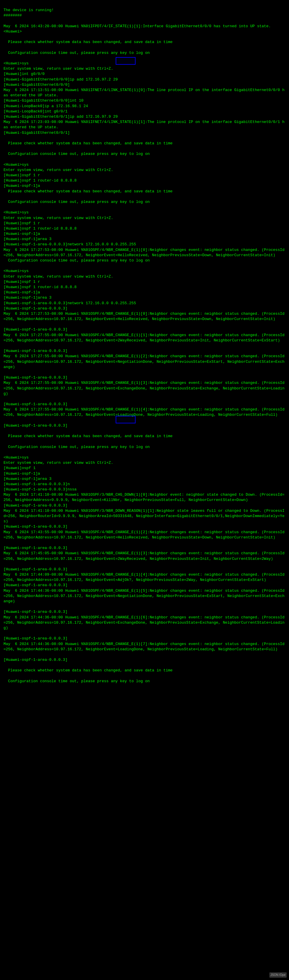  Describe the element at coordinates (144, 106) in the screenshot. I see `terminal-line: [Huawei-LoopBack0]ip a 172.16.98.1 24` at that location.